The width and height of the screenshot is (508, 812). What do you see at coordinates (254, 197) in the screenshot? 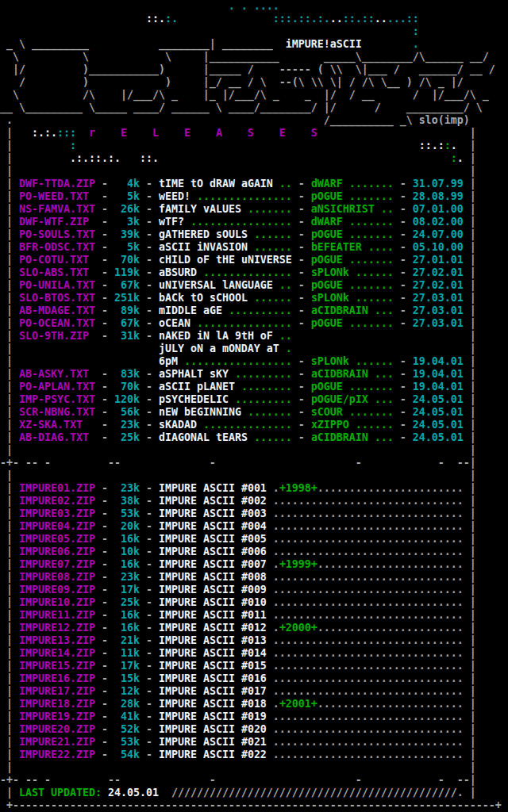
I see `release-row: | PO-WEED.TXT - 5k - wEED! .............…` at bounding box center [254, 197].